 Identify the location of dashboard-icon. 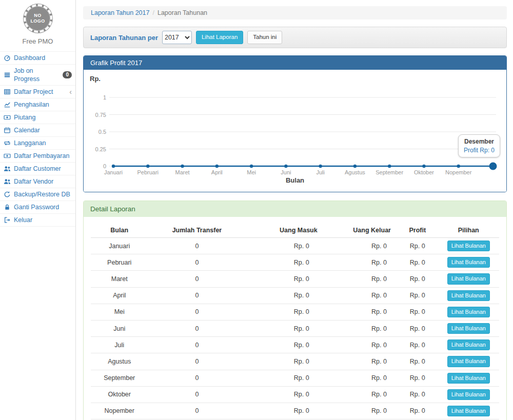
(7, 58).